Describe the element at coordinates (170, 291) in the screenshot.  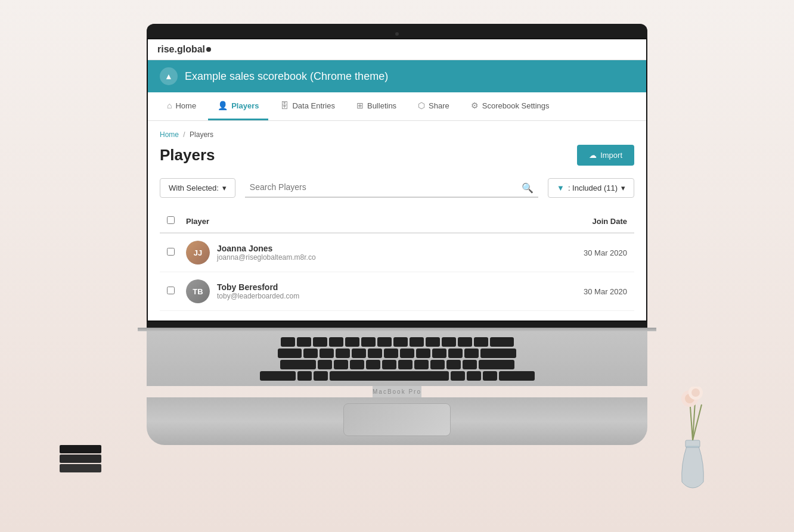
I see `row-2-checkbox` at that location.